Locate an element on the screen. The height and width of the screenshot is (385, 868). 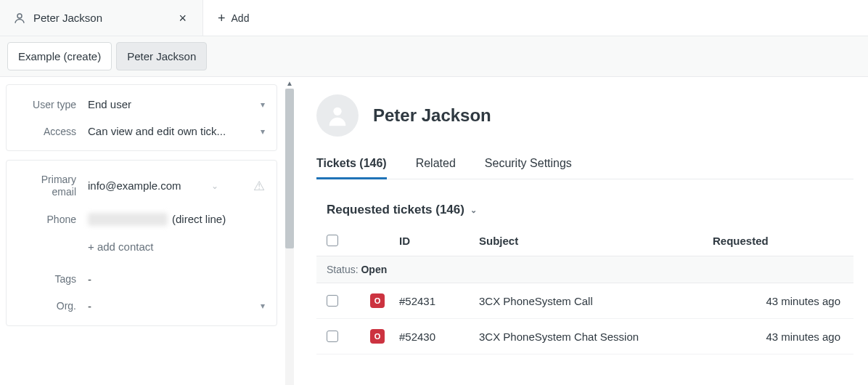
user-type-field: User type End user ▾ is located at coordinates (142, 105).